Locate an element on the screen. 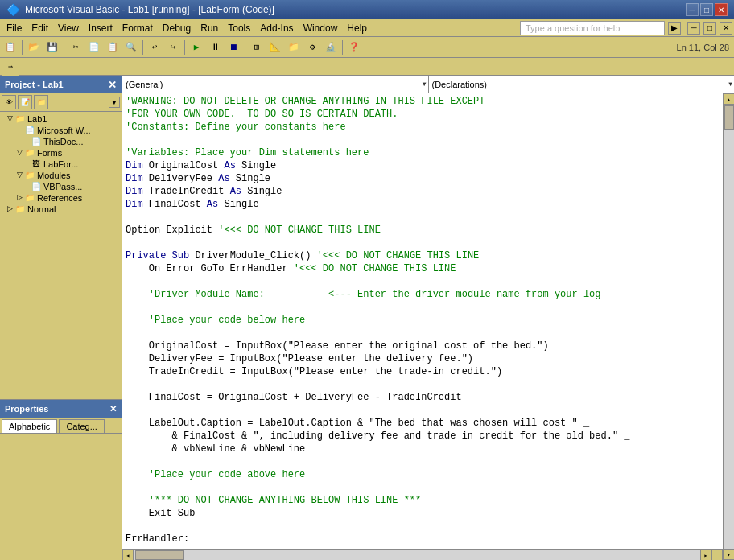  hscroll-left: ◂ is located at coordinates (128, 555).